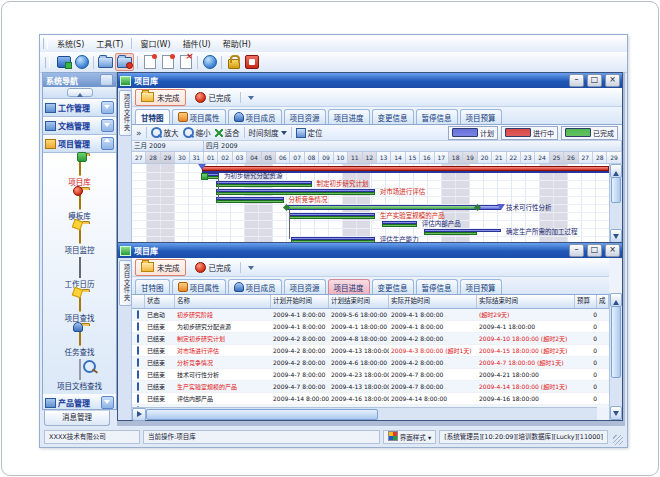  I want to click on sidebar-item-工作日历: 工作日历, so click(80, 274).